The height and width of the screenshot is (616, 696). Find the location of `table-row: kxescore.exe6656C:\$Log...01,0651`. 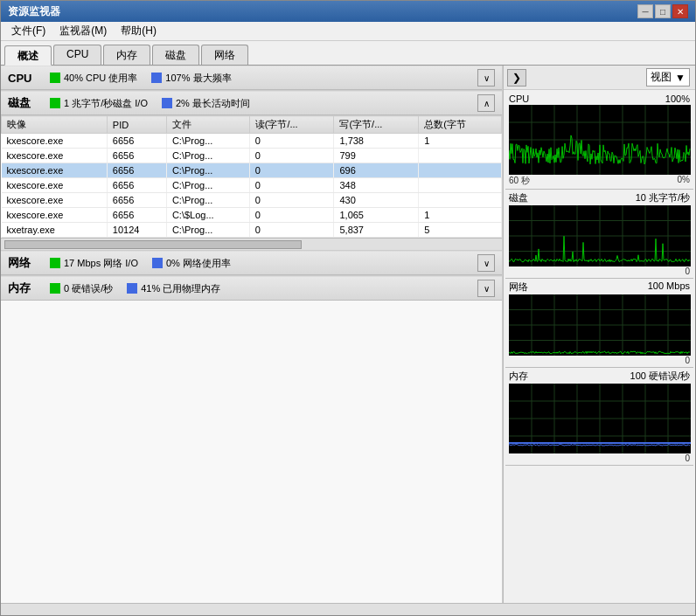

table-row: kxescore.exe6656C:\$Log...01,0651 is located at coordinates (252, 215).